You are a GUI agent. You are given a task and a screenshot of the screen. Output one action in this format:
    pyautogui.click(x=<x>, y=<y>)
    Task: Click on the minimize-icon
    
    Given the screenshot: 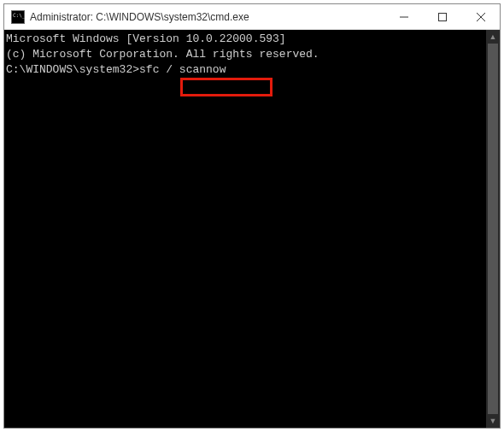 What is the action you would take?
    pyautogui.click(x=404, y=17)
    